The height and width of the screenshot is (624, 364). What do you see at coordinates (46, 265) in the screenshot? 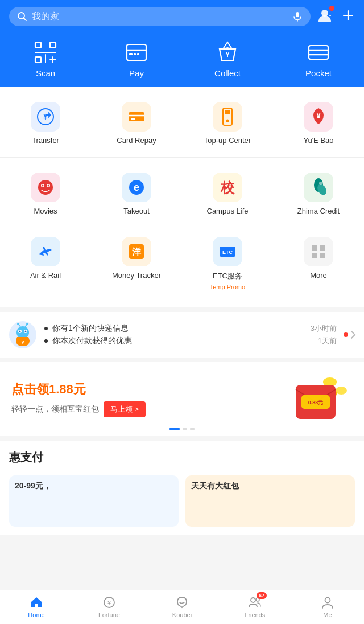
I see `grid-airrail: Air & Rail` at bounding box center [46, 265].